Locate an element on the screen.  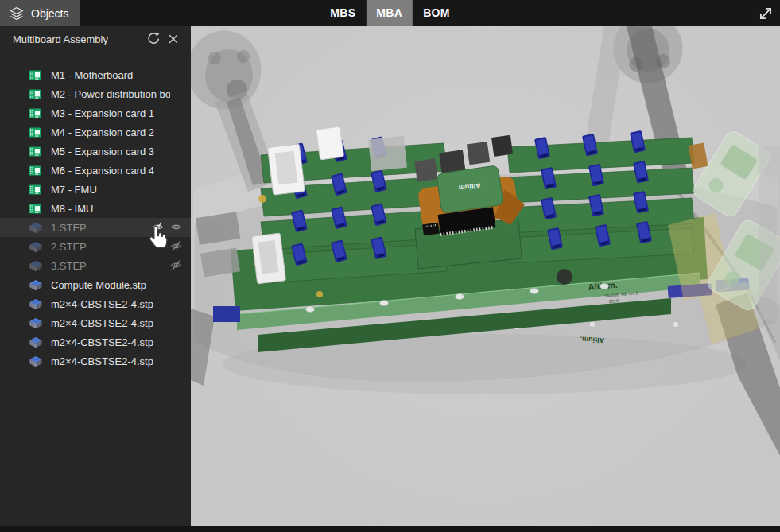
mouse-cursor is located at coordinates (157, 237).